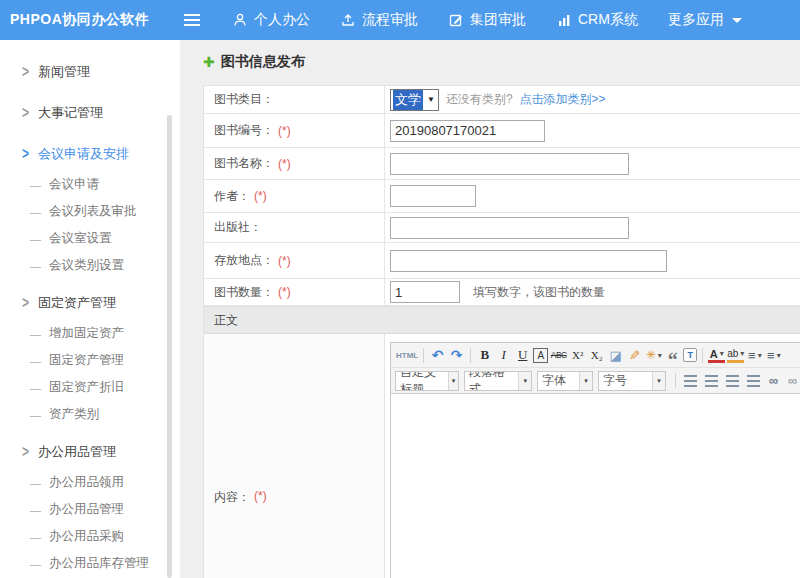  What do you see at coordinates (578, 355) in the screenshot?
I see `superscript-icon: X²` at bounding box center [578, 355].